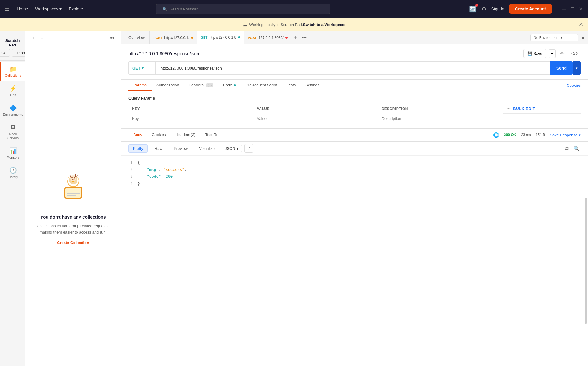 This screenshot has height=366, width=588. I want to click on edit-icon-button: ✏, so click(562, 53).